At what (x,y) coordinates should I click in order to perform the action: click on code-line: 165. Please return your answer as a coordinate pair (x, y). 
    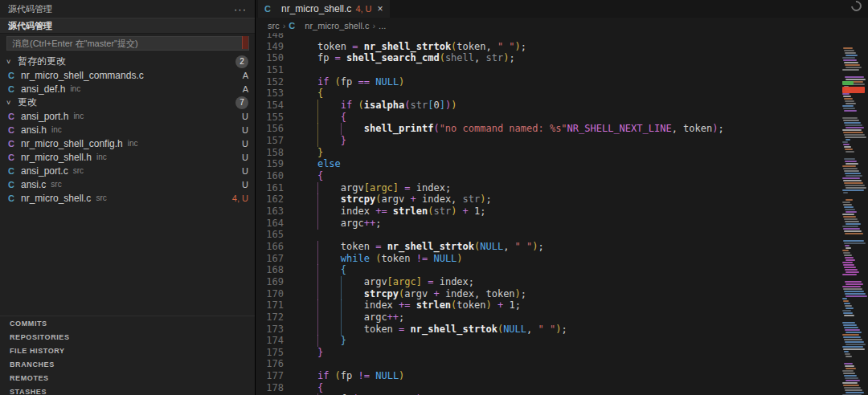
    Looking at the image, I should click on (548, 234).